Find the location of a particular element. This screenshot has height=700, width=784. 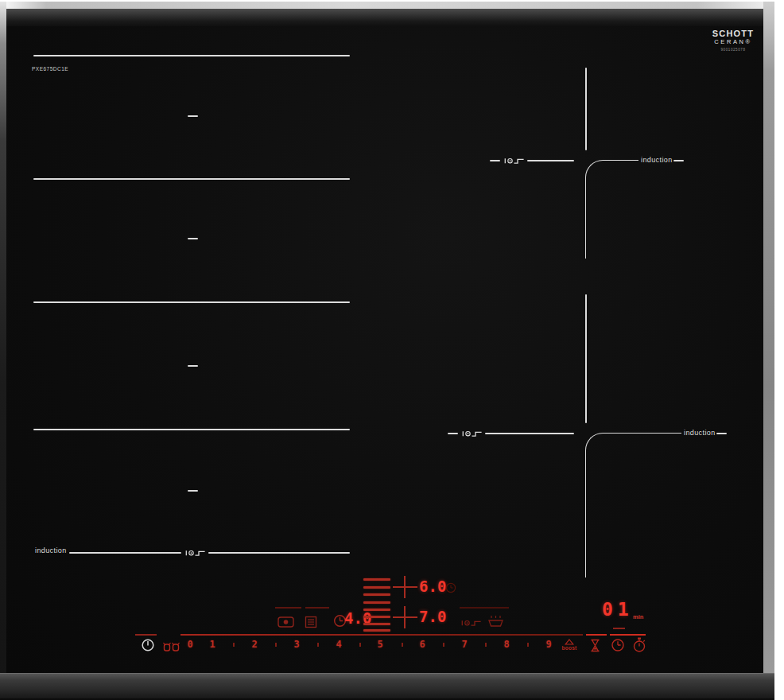

keep-warm-icon is located at coordinates (496, 621).